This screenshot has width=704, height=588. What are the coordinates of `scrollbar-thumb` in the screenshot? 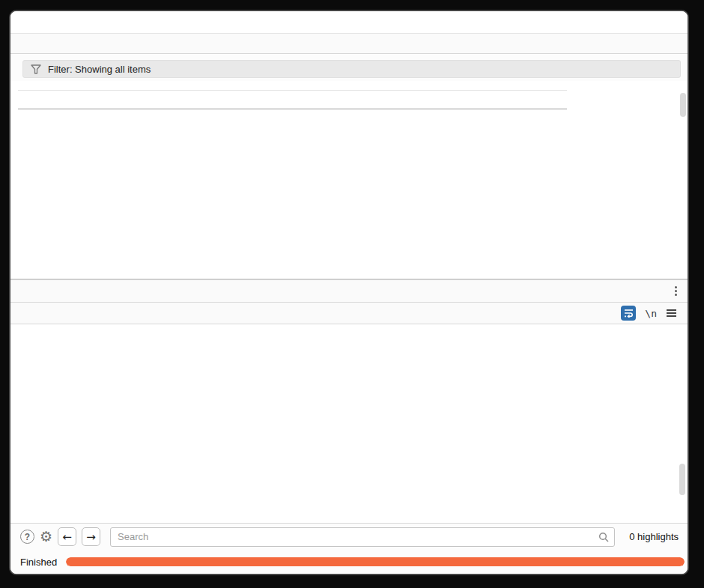 It's located at (683, 105).